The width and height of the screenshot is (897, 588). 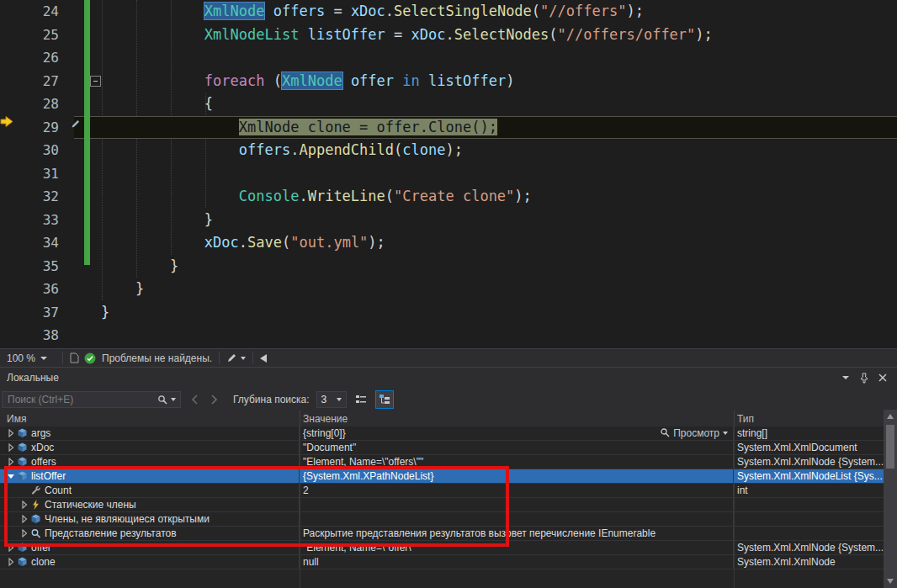 I want to click on code-line-35: 35 }, so click(x=448, y=267).